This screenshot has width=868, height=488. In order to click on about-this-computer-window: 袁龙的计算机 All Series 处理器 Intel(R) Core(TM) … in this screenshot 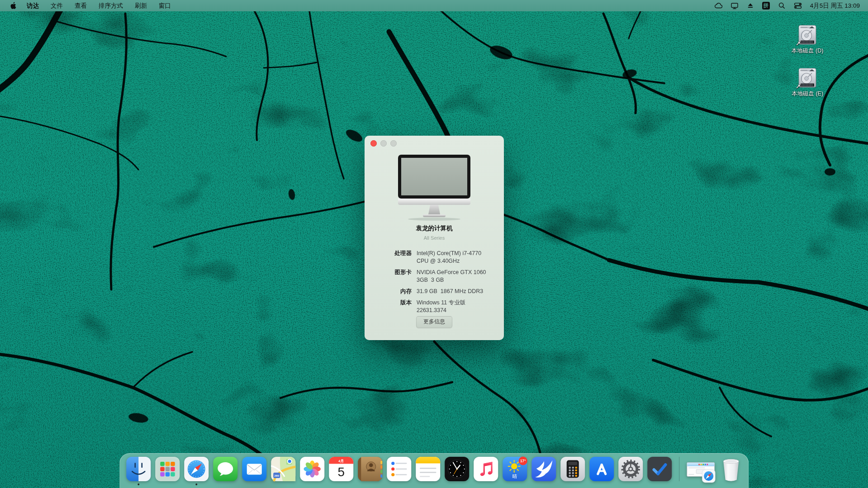, I will do `click(434, 238)`.